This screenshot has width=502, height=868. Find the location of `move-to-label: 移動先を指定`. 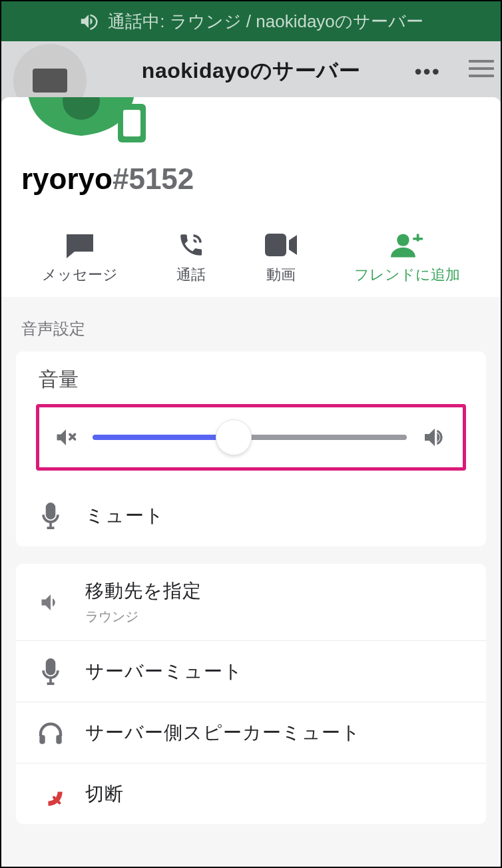

move-to-label: 移動先を指定 is located at coordinates (276, 591).